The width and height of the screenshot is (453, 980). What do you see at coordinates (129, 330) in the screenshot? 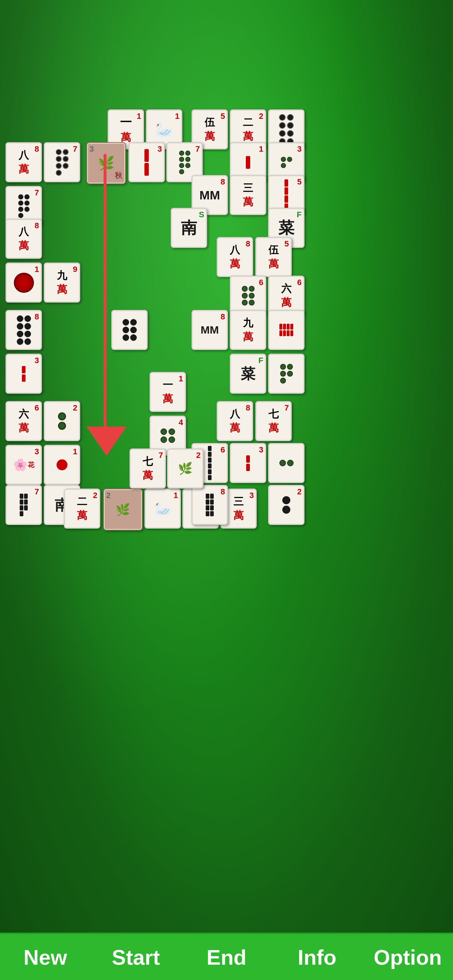
I see `tile-3circle-r7` at bounding box center [129, 330].